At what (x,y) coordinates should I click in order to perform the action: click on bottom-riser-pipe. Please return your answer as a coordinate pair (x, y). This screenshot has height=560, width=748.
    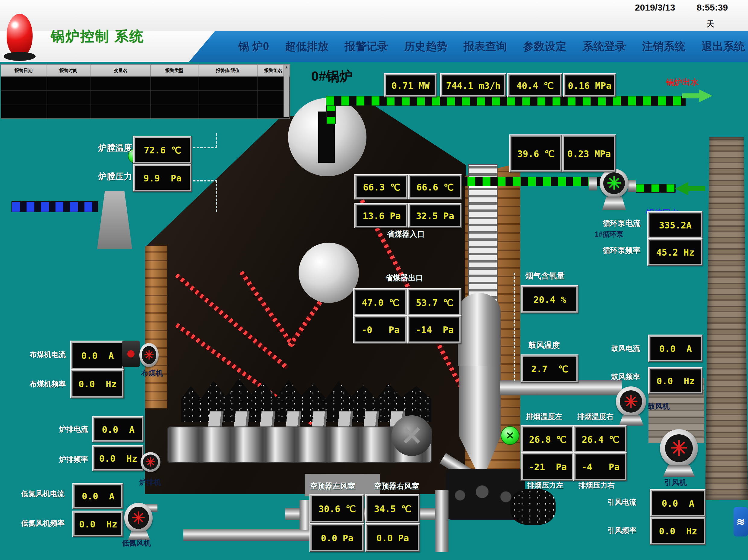
    Looking at the image, I should click on (442, 521).